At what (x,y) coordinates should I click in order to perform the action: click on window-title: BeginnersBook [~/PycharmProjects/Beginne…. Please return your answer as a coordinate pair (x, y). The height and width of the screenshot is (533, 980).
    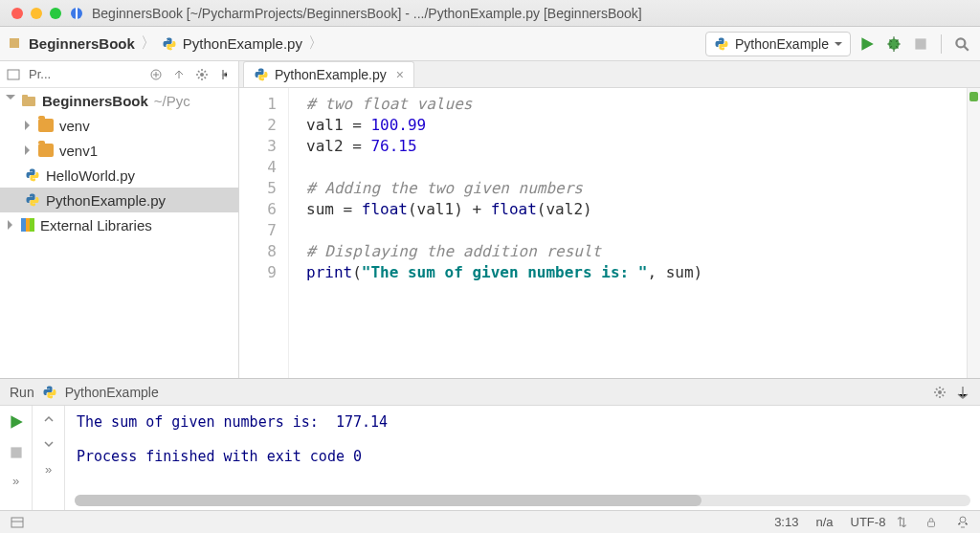
    Looking at the image, I should click on (368, 13).